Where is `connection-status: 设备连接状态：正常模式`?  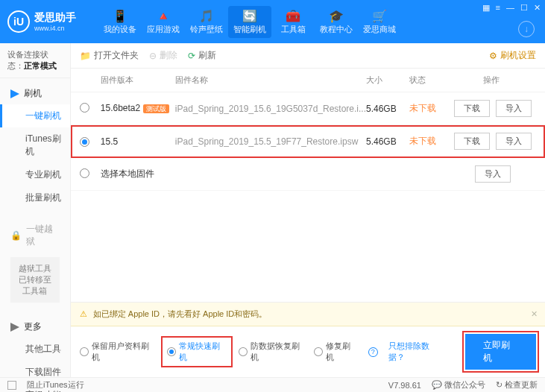 connection-status: 设备连接状态：正常模式 is located at coordinates (35, 61).